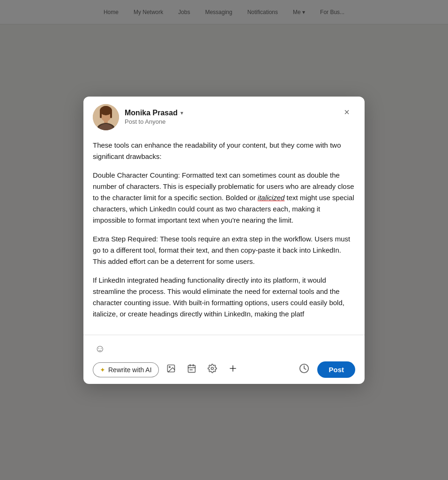 The width and height of the screenshot is (448, 480). I want to click on calendar-icon, so click(192, 369).